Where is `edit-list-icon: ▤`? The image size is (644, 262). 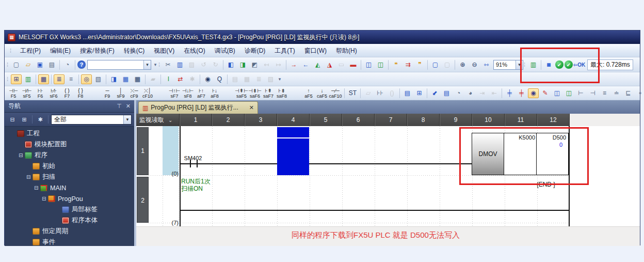
edit-list-icon: ▤ is located at coordinates (408, 93).